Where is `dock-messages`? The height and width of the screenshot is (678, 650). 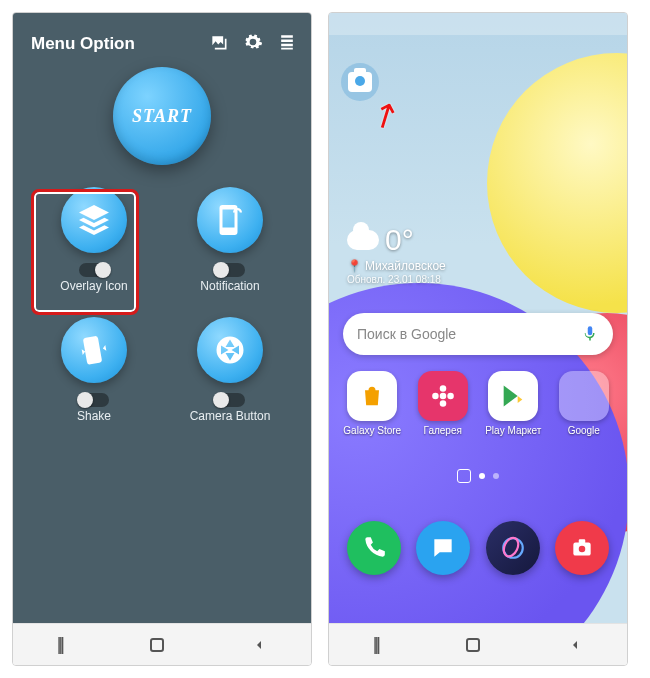 dock-messages is located at coordinates (443, 548).